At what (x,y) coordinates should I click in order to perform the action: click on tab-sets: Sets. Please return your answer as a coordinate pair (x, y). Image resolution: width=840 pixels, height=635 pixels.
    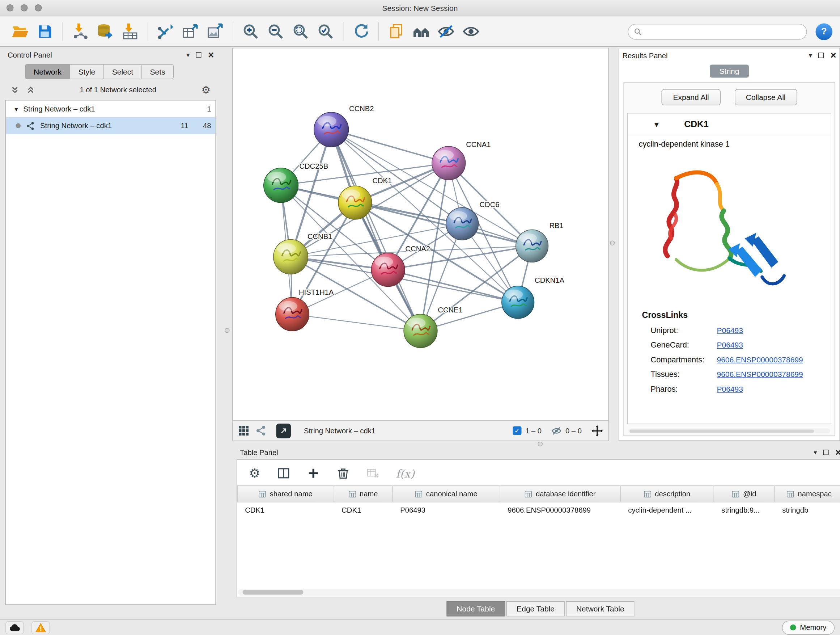
    Looking at the image, I should click on (158, 72).